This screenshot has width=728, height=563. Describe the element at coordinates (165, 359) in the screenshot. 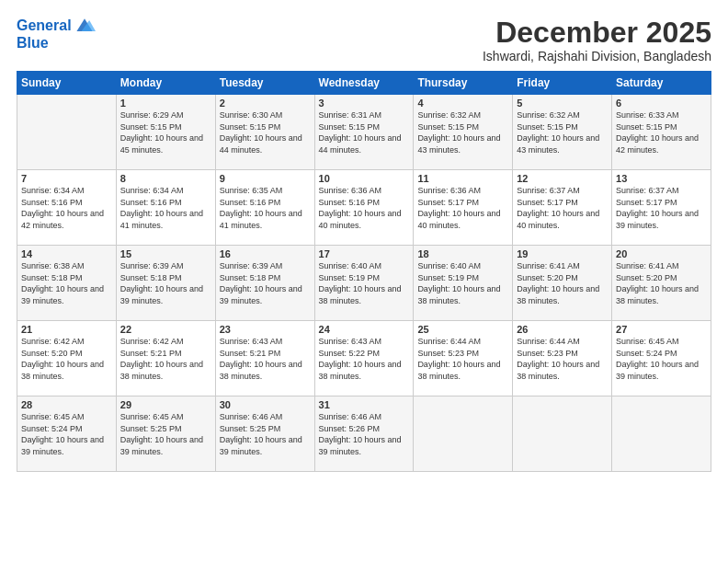

I see `day-info: Sunrise: 6:42 AMSunset: 5:21 PMDaylight:…` at that location.